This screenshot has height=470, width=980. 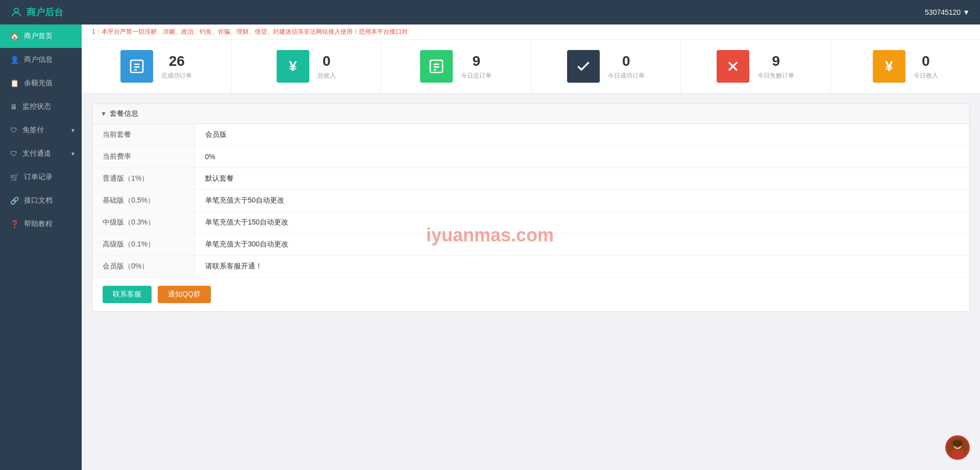 I want to click on sidebar-item-help-label: 帮助教程, so click(x=38, y=224).